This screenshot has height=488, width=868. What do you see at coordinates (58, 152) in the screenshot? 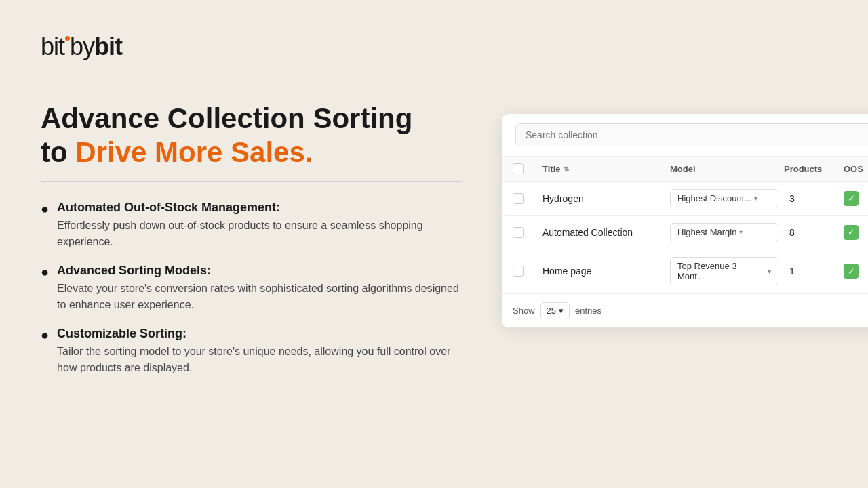
I see `headline-line2-plain: to` at bounding box center [58, 152].